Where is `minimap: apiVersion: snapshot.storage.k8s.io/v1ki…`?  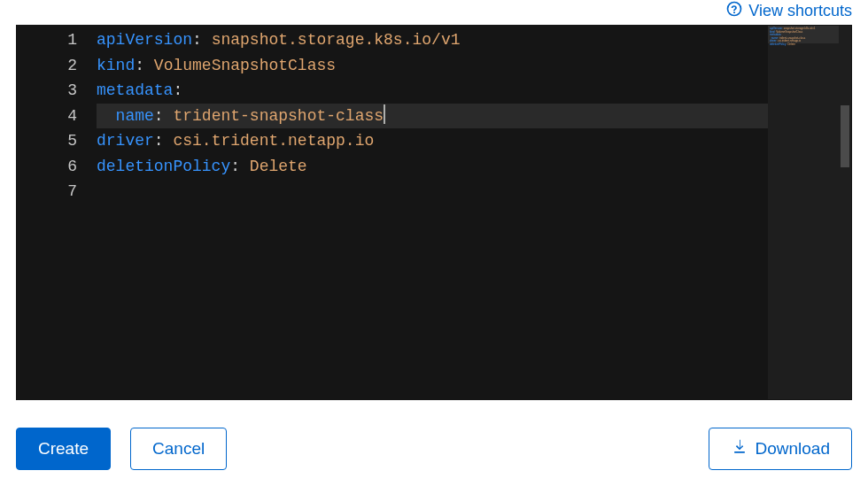 minimap: apiVersion: snapshot.storage.k8s.io/v1ki… is located at coordinates (803, 212).